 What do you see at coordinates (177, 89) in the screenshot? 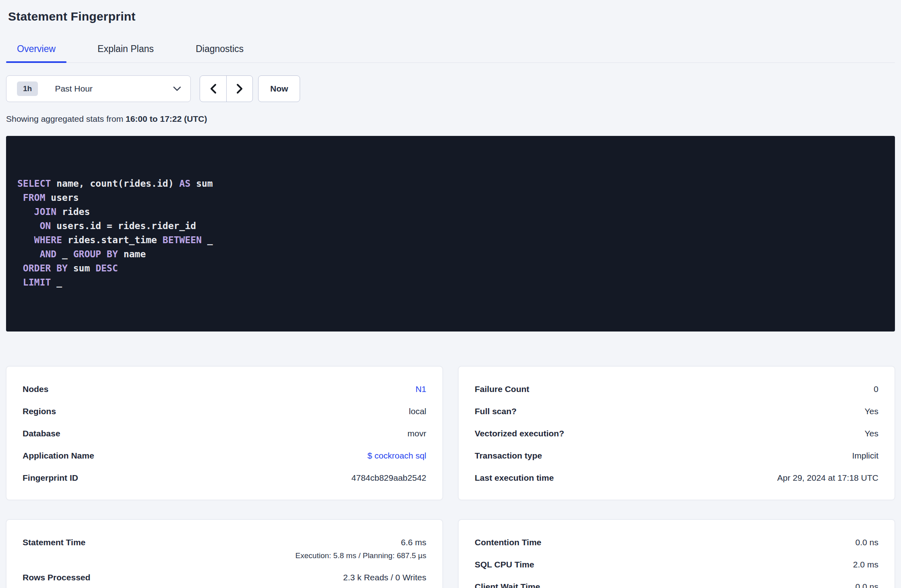
I see `chevron-down-icon` at bounding box center [177, 89].